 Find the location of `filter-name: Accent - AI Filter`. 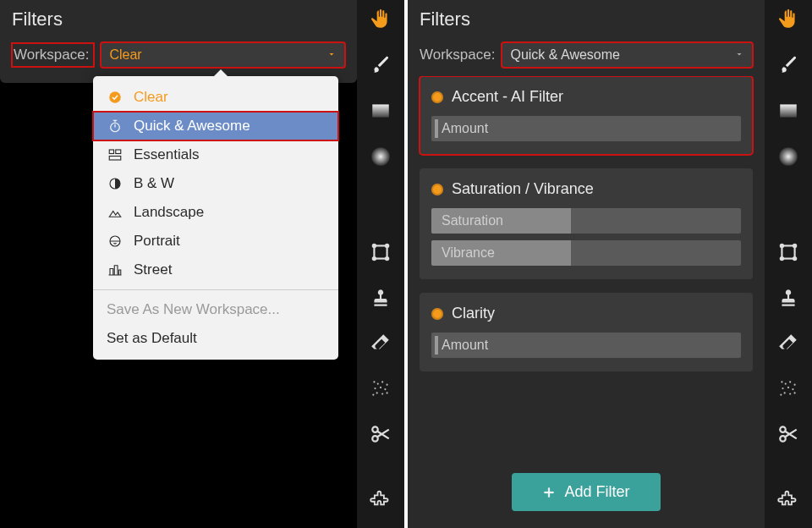

filter-name: Accent - AI Filter is located at coordinates (508, 96).